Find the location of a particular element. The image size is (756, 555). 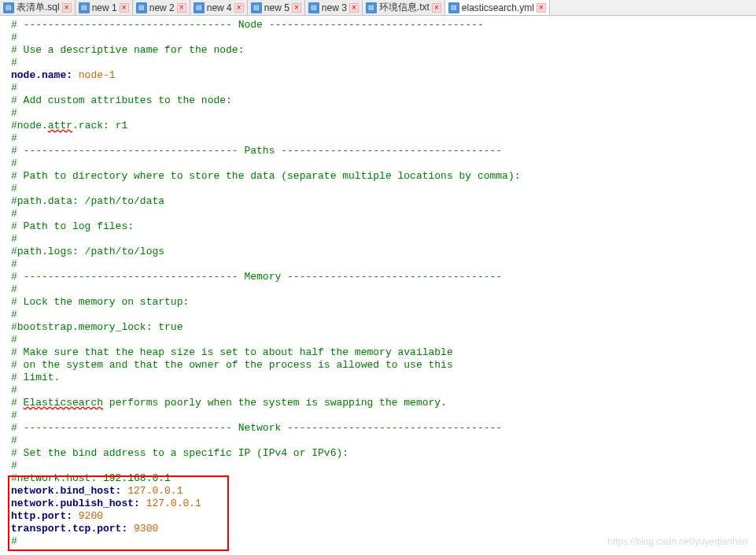

code-line: #path.data: /path/to/data is located at coordinates (88, 202).